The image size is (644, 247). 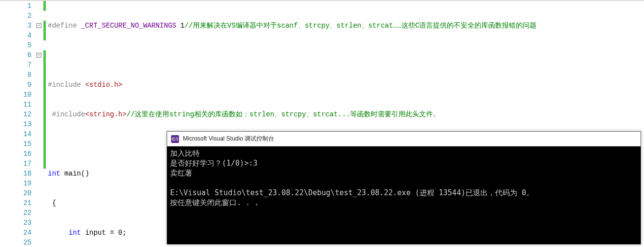 What do you see at coordinates (16, 26) in the screenshot?
I see `line-number: 3` at bounding box center [16, 26].